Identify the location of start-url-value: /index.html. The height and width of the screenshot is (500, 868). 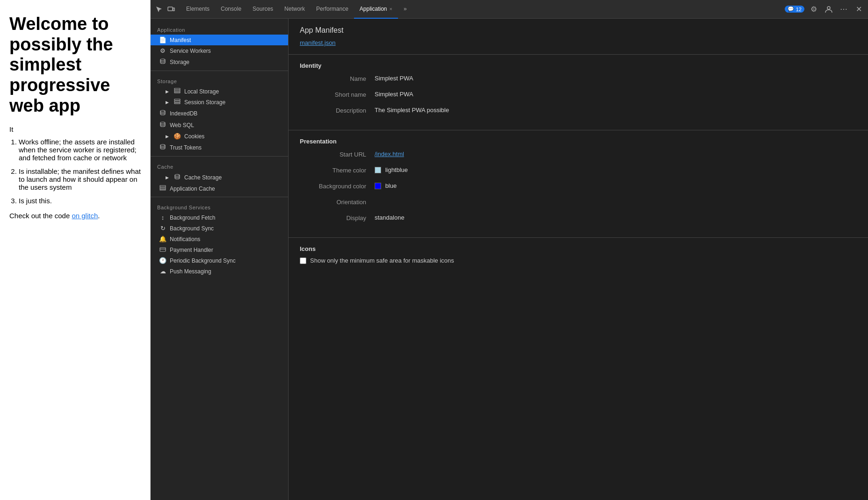
(615, 154).